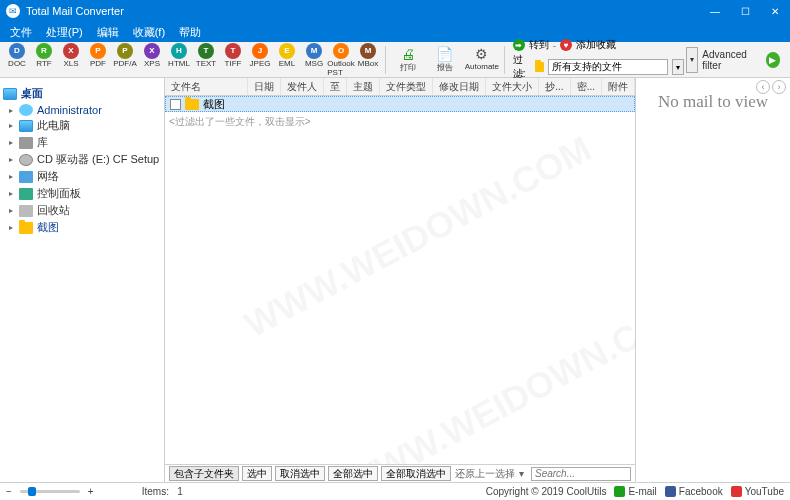 This screenshot has height=500, width=790. What do you see at coordinates (82, 176) in the screenshot?
I see `tree-node: ▸网络` at bounding box center [82, 176].